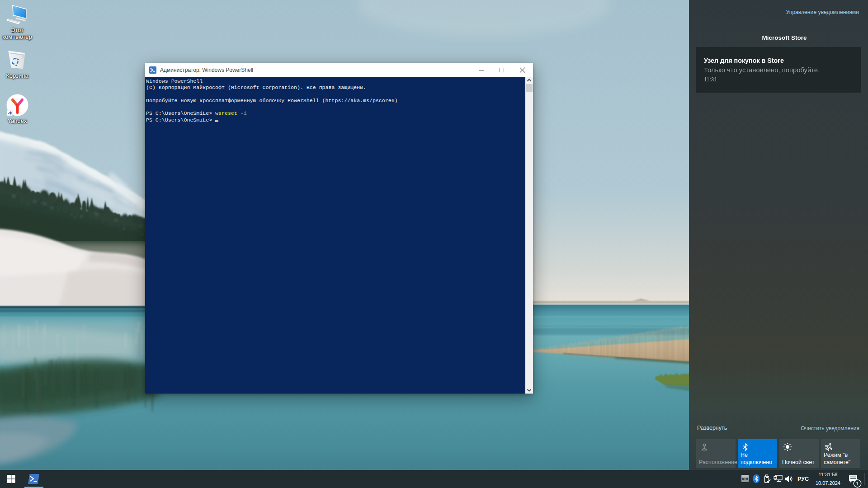 Image resolution: width=868 pixels, height=488 pixels. Describe the element at coordinates (745, 479) in the screenshot. I see `svg-text: vm` at that location.